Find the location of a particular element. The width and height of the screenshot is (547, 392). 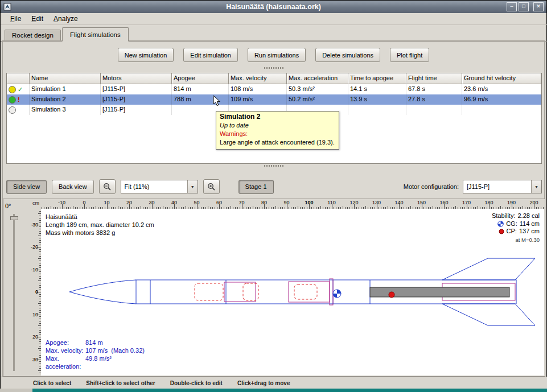

table-row-simulation-2: !Simulation 2[J115-P]788 m109 m/s50.2 m/… is located at coordinates (274, 100).